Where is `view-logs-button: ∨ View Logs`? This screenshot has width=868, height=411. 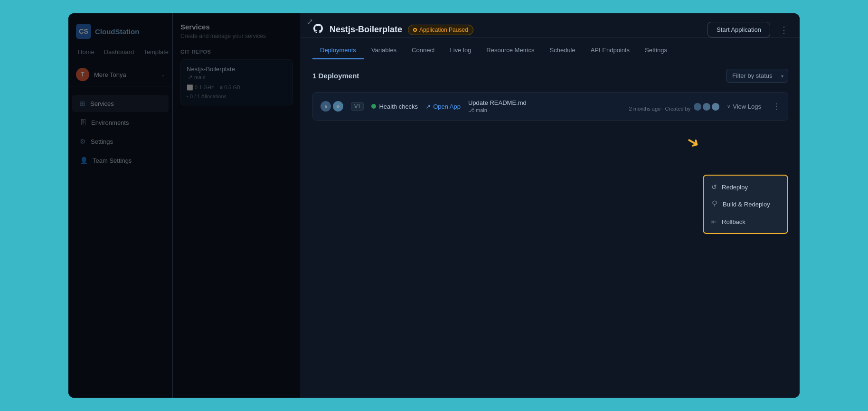 view-logs-button: ∨ View Logs is located at coordinates (744, 106).